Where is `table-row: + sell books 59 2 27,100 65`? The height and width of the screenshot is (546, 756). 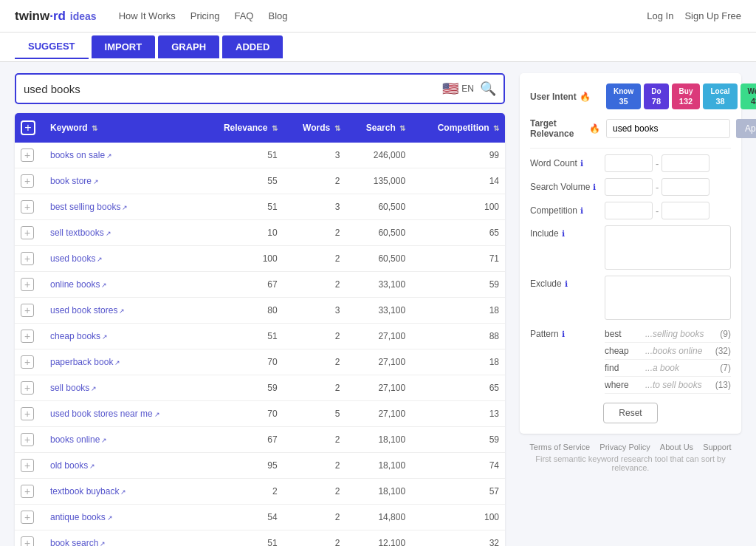 table-row: + sell books 59 2 27,100 65 is located at coordinates (260, 389).